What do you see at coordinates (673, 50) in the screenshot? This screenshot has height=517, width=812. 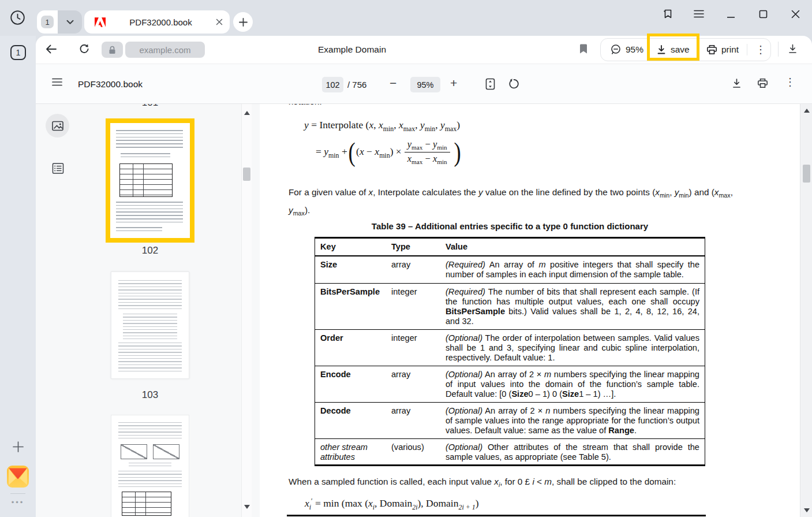 I see `save-button: save` at bounding box center [673, 50].